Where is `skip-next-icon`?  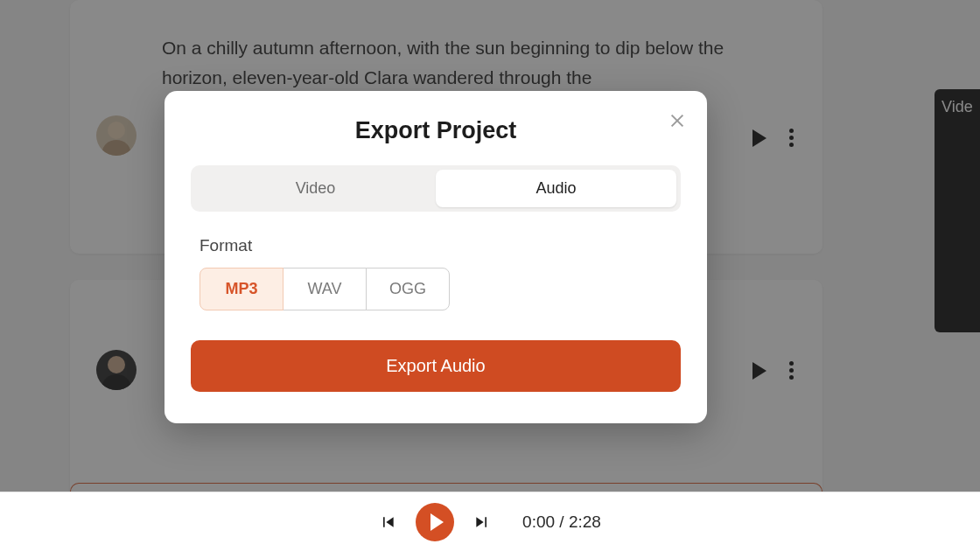
skip-next-icon is located at coordinates (482, 522).